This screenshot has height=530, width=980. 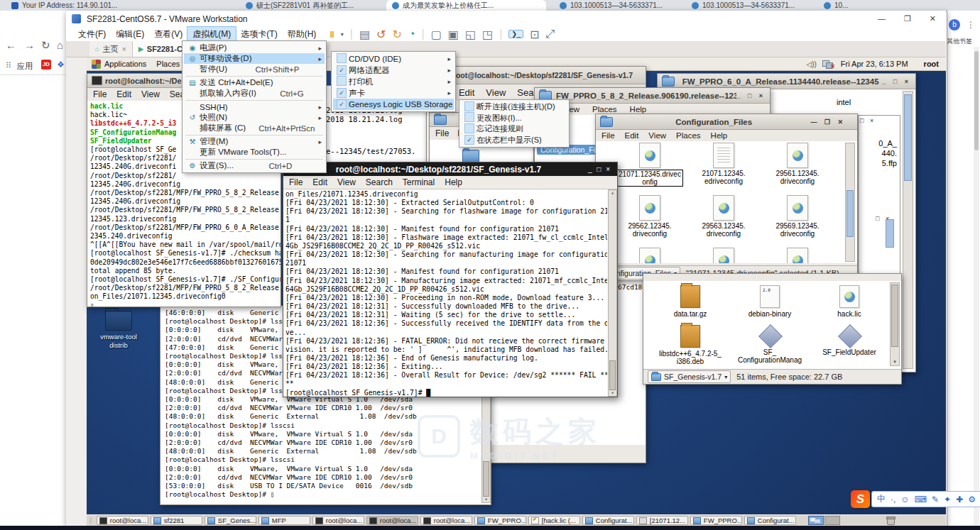 What do you see at coordinates (393, 93) in the screenshot?
I see `device-menu-item: ✓ 声卡 ▸` at bounding box center [393, 93].